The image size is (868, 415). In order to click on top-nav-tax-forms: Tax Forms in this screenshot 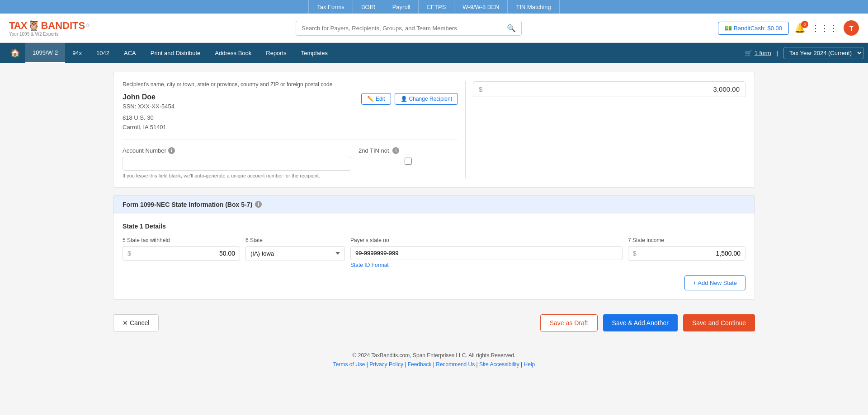, I will do `click(331, 7)`.